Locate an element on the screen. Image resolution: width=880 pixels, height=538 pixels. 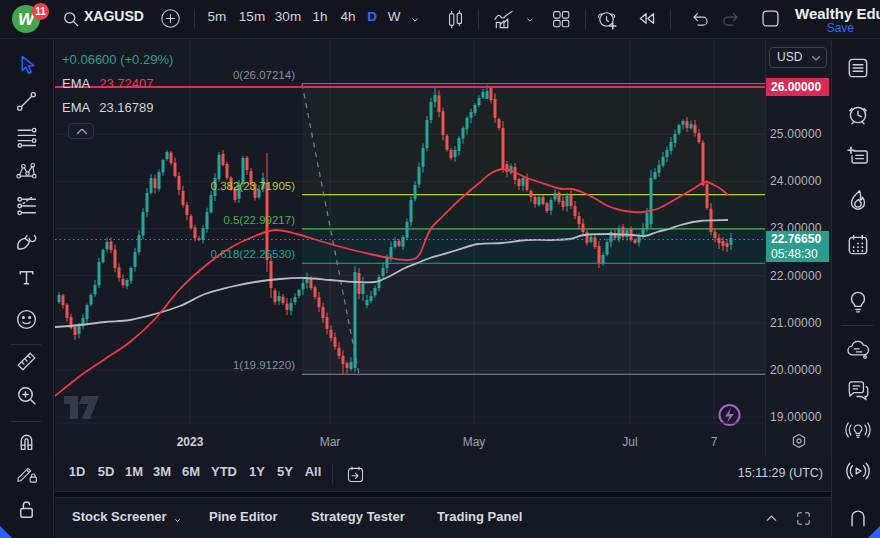
svg-text: 0.382(23.71905) is located at coordinates (254, 186).